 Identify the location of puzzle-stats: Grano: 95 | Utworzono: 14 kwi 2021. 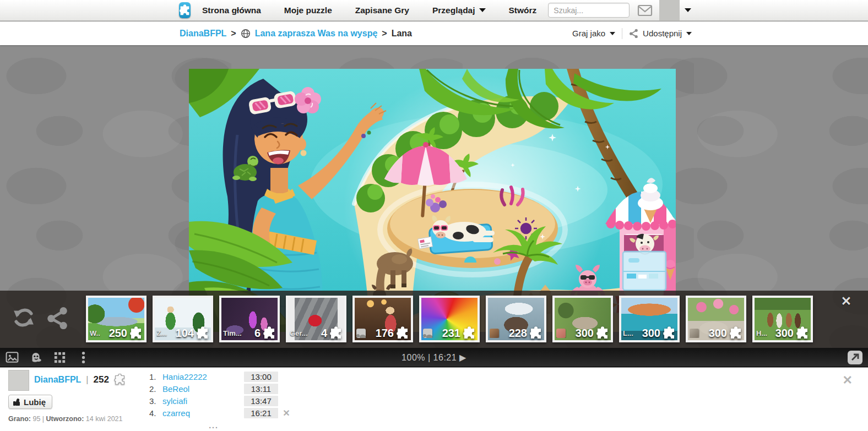
(66, 419).